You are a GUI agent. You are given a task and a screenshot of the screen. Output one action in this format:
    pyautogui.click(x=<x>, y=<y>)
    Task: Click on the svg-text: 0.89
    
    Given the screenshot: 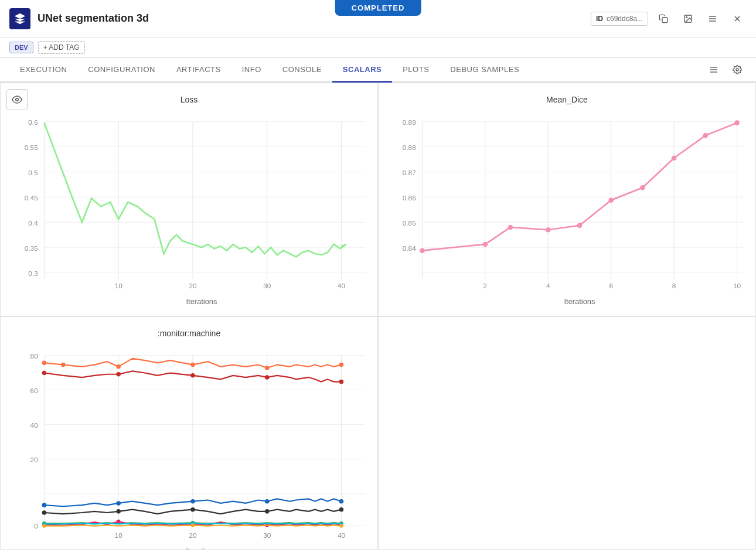 What is the action you would take?
    pyautogui.click(x=409, y=122)
    